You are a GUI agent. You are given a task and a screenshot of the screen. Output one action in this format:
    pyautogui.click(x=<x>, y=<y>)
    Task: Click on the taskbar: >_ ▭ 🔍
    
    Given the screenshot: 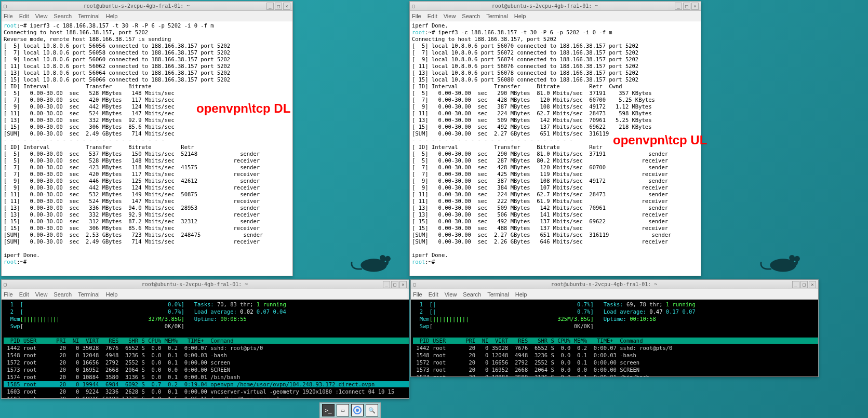 What is the action you would take?
    pyautogui.click(x=350, y=410)
    